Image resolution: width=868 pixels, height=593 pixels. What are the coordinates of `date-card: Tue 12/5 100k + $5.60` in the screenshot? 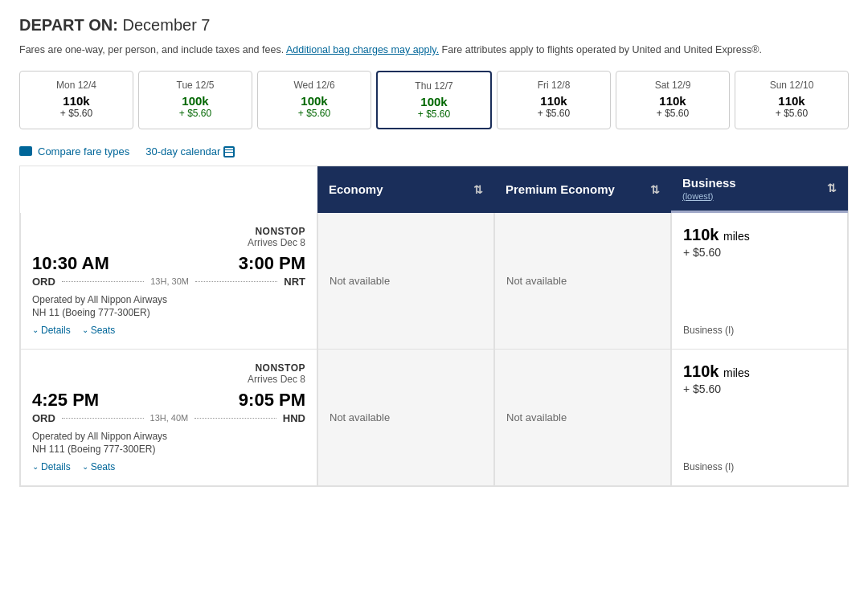 It's located at (195, 100).